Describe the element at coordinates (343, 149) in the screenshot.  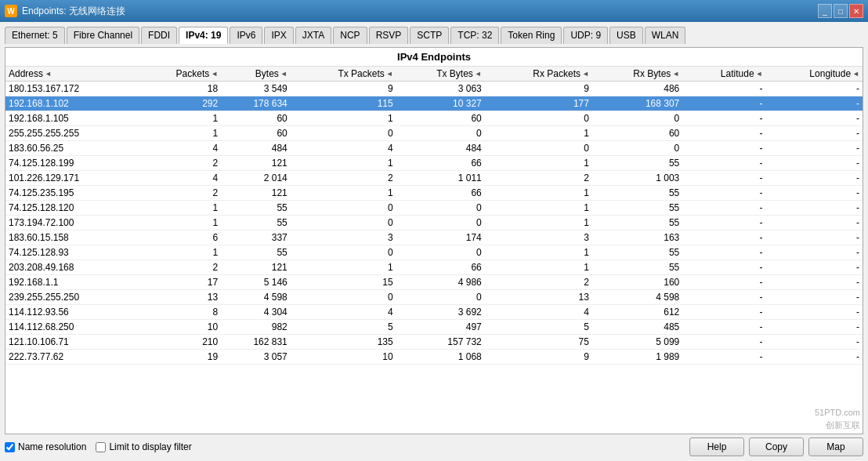
I see `cell-3: 4` at that location.